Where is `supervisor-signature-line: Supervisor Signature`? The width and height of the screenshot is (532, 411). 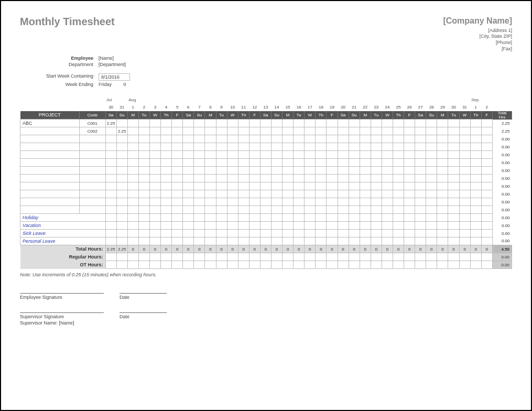
supervisor-signature-line: Supervisor Signature is located at coordinates (62, 316).